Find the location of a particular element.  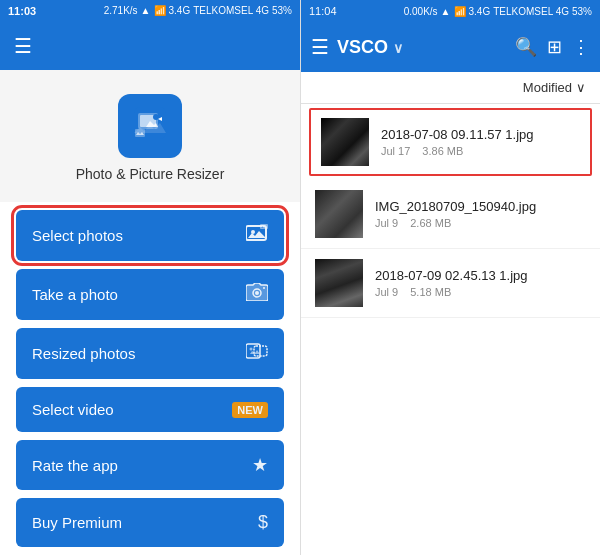

select-photos-icon: + is located at coordinates (257, 236).